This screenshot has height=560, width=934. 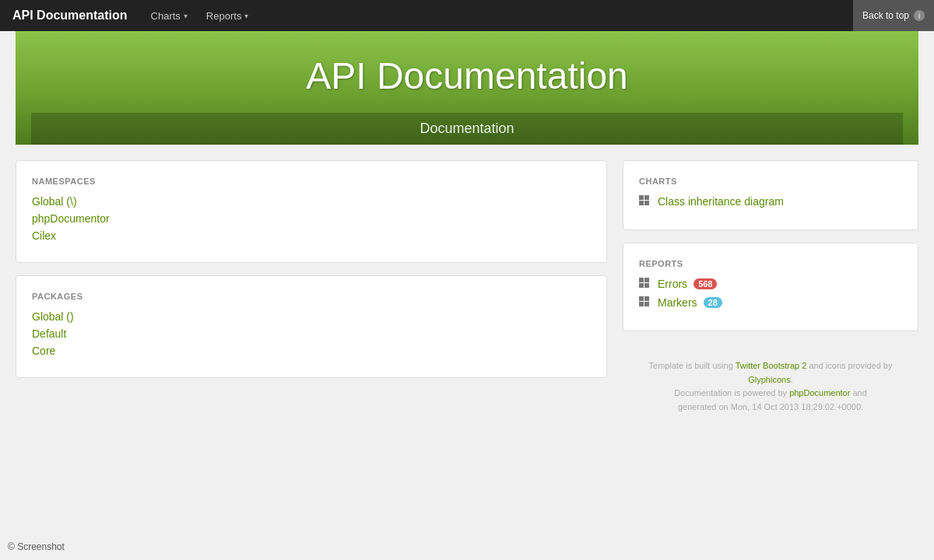 I want to click on footer-line1: Template is built using Twitter Bootstra…, so click(x=771, y=373).